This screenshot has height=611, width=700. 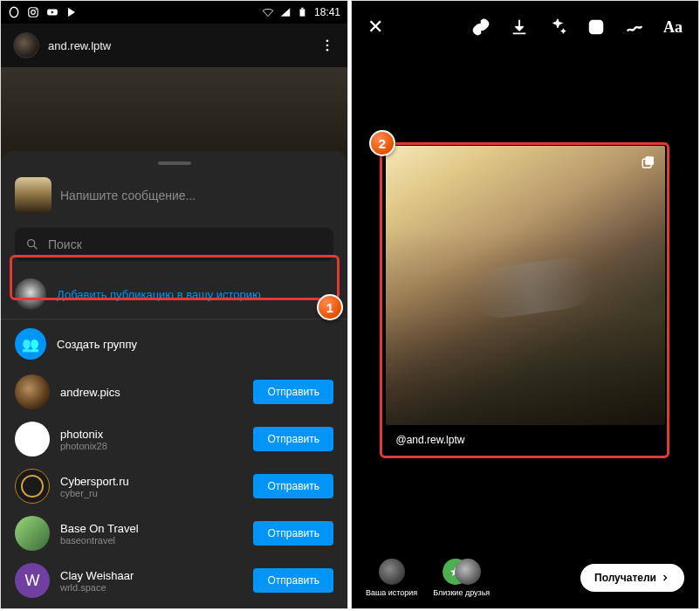 I want to click on create-group-label: Создать группу, so click(x=97, y=344).